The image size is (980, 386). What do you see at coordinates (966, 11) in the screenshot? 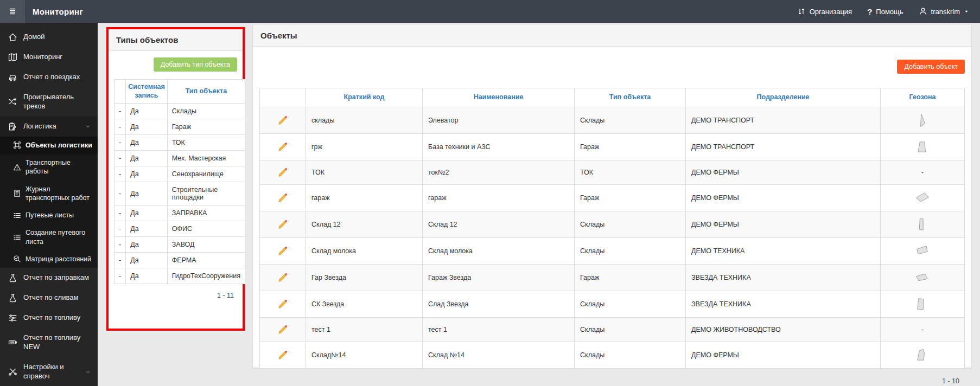
I see `caret-down-icon` at bounding box center [966, 11].